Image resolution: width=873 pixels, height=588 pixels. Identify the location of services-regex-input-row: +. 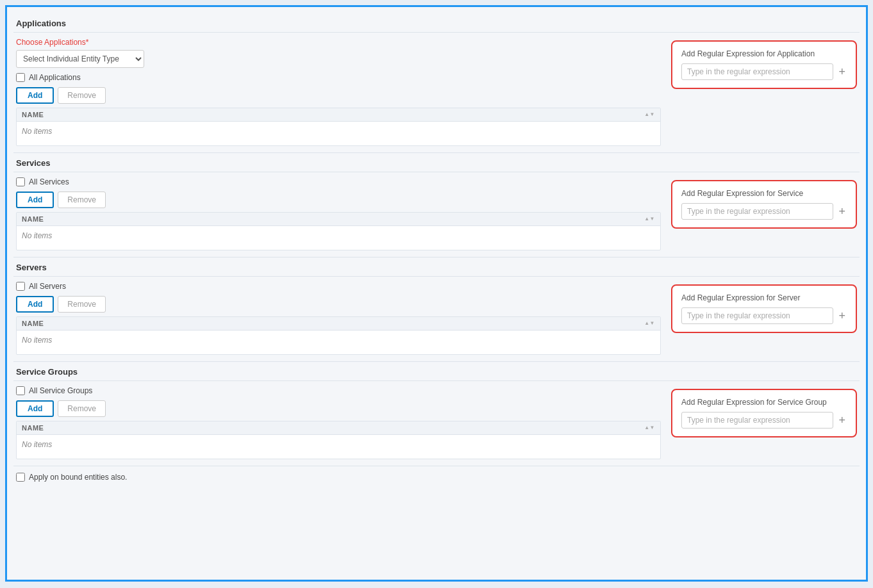
(764, 211).